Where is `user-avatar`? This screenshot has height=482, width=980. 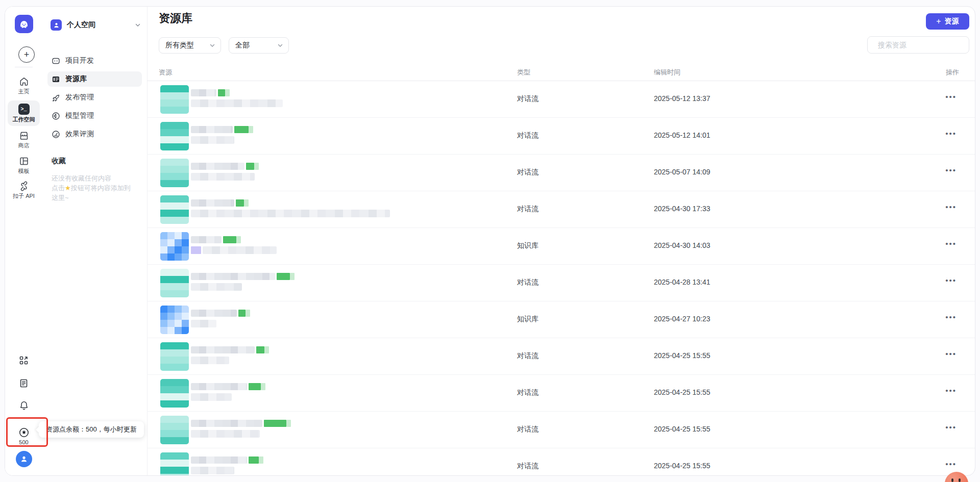 user-avatar is located at coordinates (24, 459).